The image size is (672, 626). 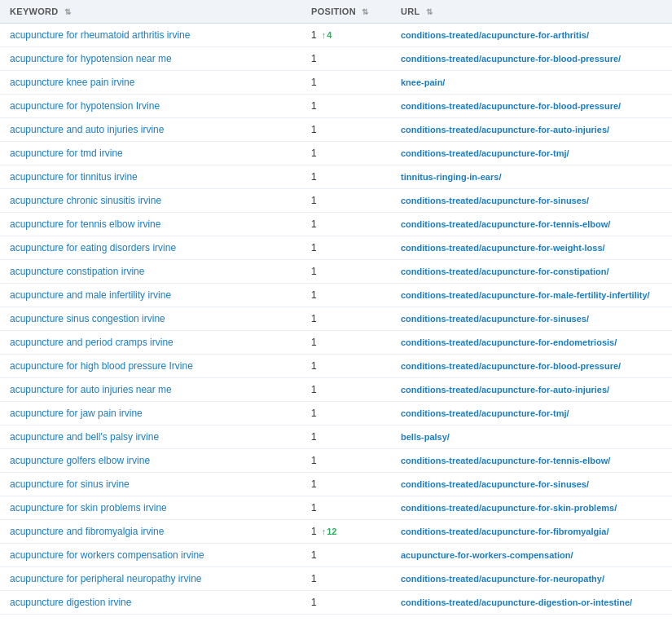 I want to click on keyword-cell: acupuncture for hypotension Irvine, so click(x=151, y=106).